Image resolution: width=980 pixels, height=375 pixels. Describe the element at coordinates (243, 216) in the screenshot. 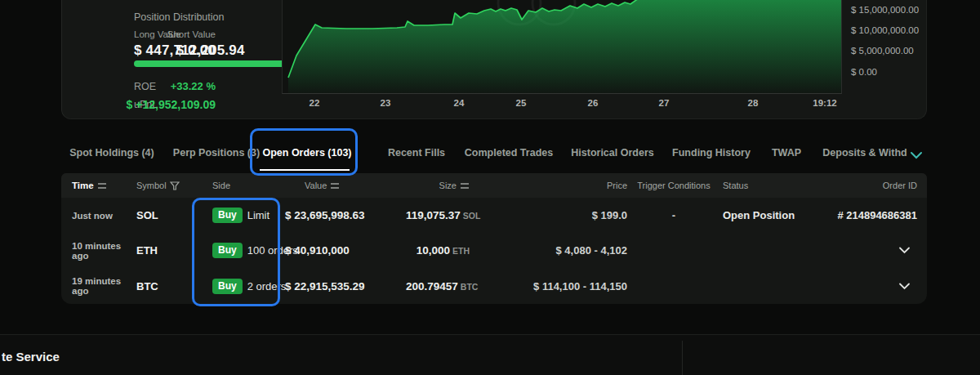

I see `order-side: Buy Limit` at that location.